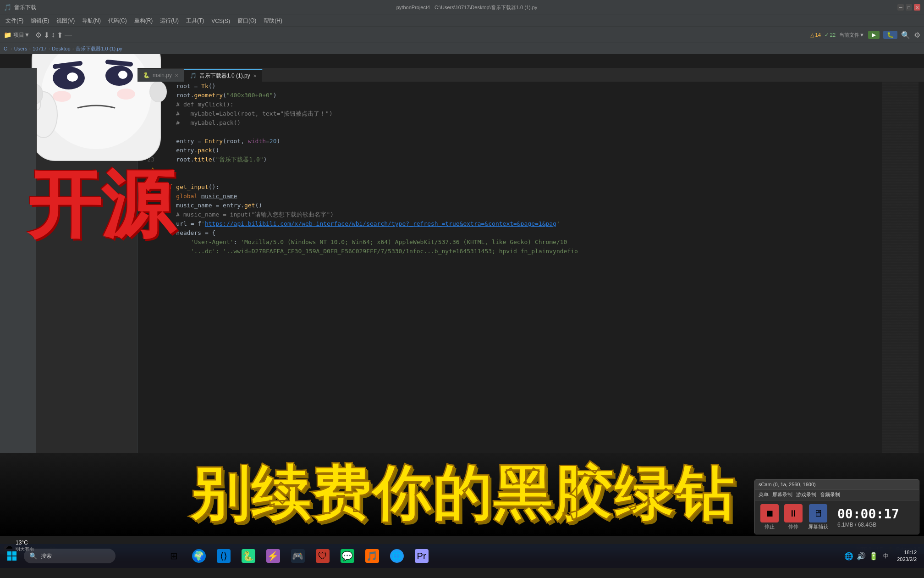 This screenshot has height=578, width=924. Describe the element at coordinates (70, 556) in the screenshot. I see `taskbar-search: 🔍 搜索` at that location.